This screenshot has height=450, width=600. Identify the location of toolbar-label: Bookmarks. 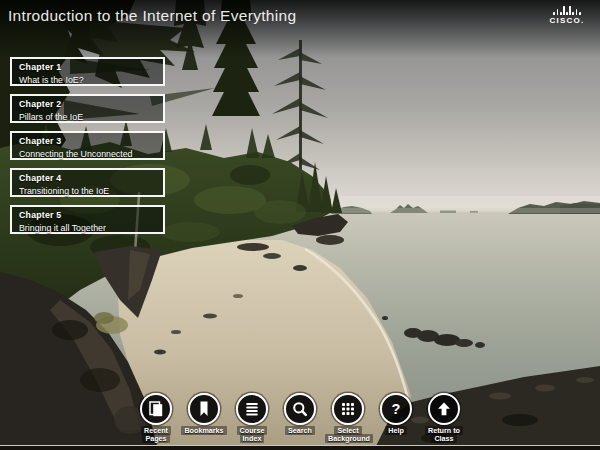
(204, 431).